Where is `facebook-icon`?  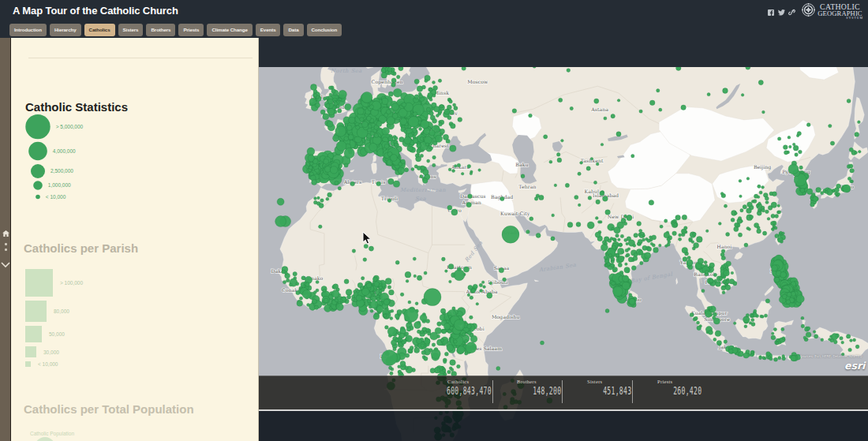
facebook-icon is located at coordinates (771, 13).